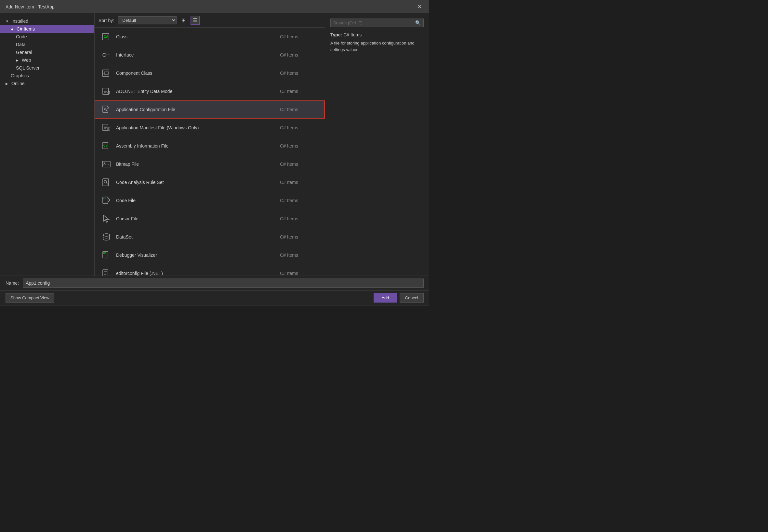 The width and height of the screenshot is (768, 532). What do you see at coordinates (106, 73) in the screenshot?
I see `component-icon` at bounding box center [106, 73].